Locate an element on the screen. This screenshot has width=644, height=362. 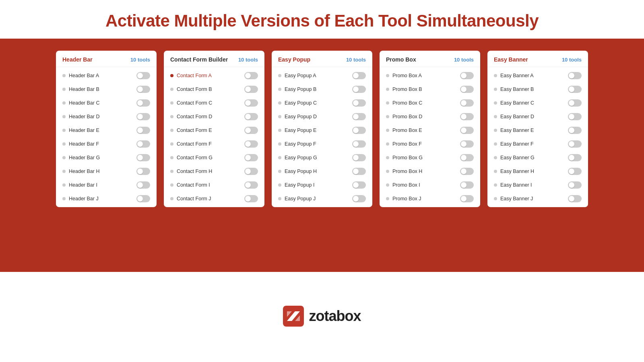
list-item: Easy Popup J is located at coordinates (322, 199).